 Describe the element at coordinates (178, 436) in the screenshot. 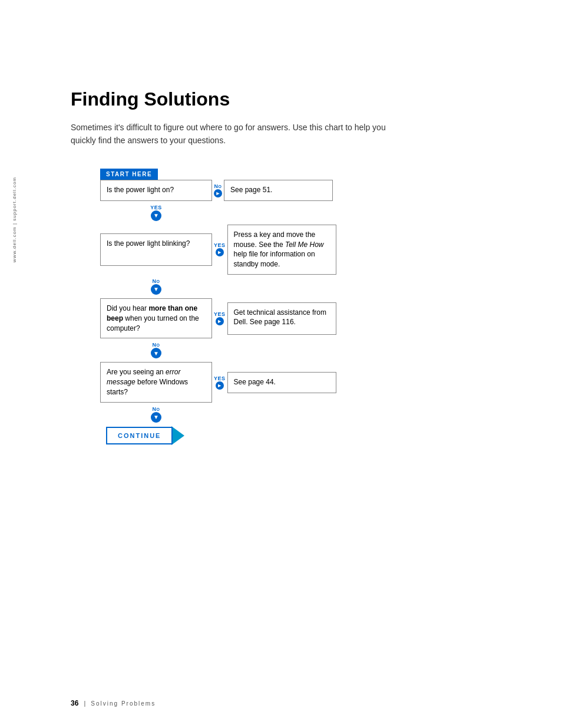

I see `continue-arrow-icon` at that location.